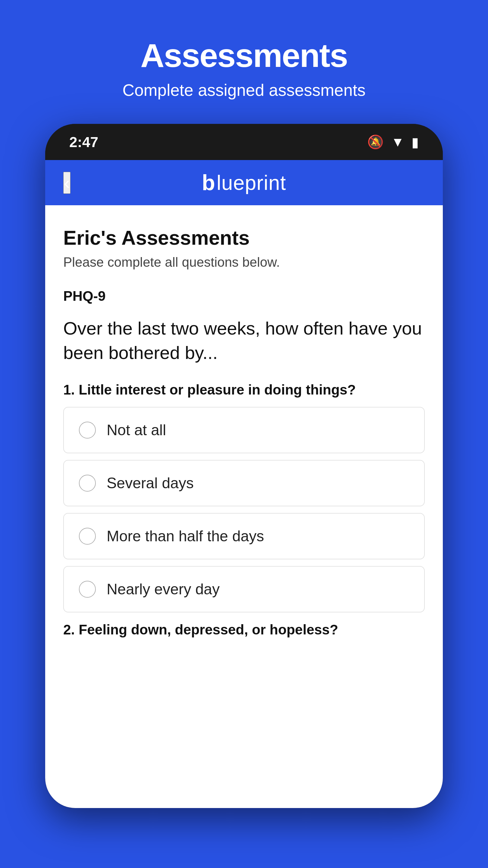 The height and width of the screenshot is (868, 488). Describe the element at coordinates (397, 142) in the screenshot. I see `wifi-icon: ▼` at that location.